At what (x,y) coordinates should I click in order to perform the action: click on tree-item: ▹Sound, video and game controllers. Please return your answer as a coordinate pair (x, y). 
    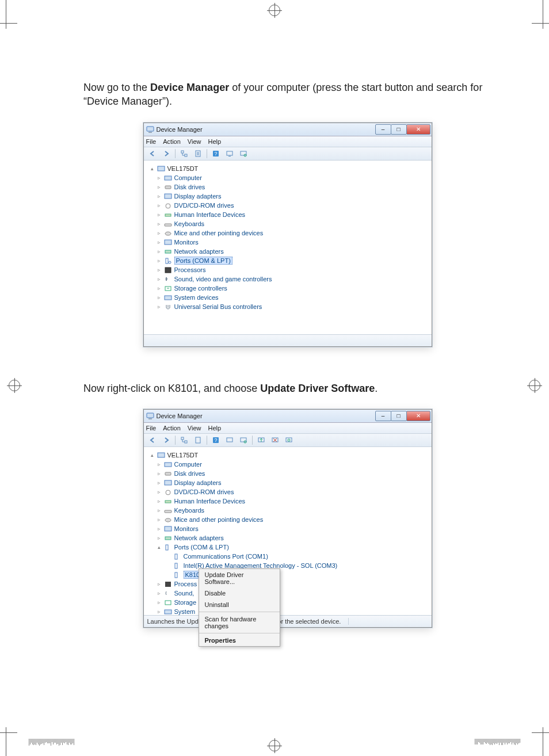
    Looking at the image, I should click on (292, 280).